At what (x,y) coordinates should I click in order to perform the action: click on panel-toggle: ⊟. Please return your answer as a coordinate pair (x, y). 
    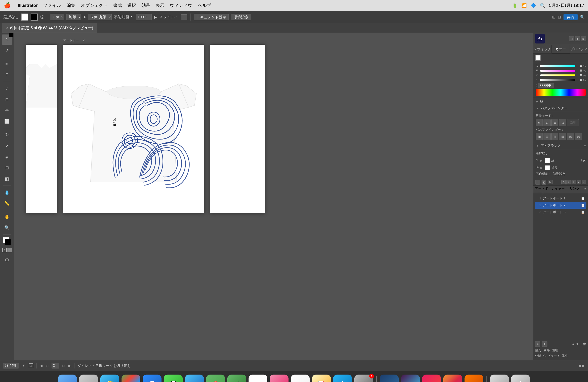
    Looking at the image, I should click on (559, 17).